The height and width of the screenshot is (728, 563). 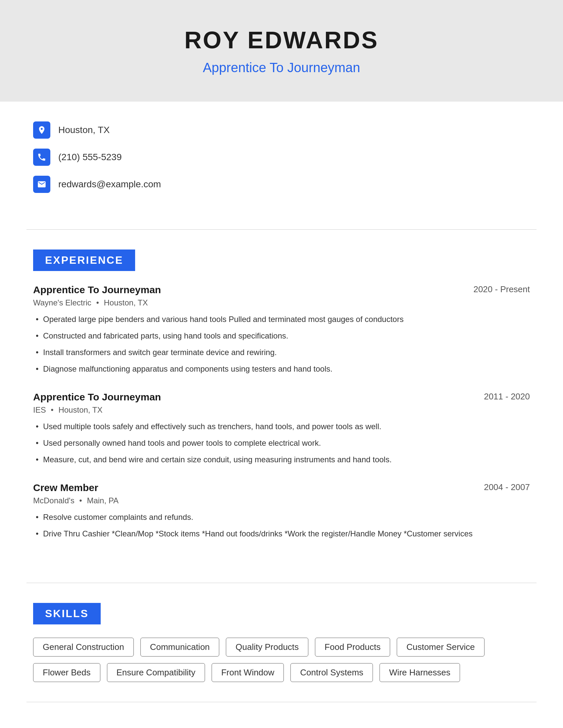 I want to click on company-name-1: Wayne's Electric, so click(x=62, y=303).